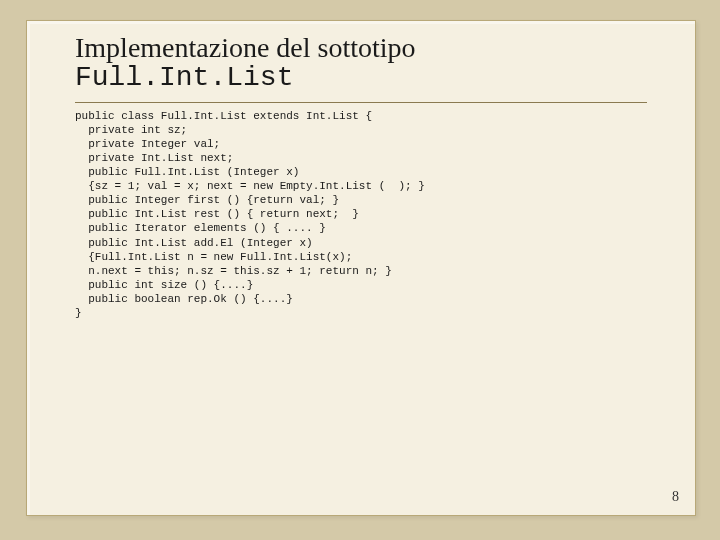 Image resolution: width=720 pixels, height=540 pixels. I want to click on code-line: public Iterator elements () { .... }, so click(200, 228).